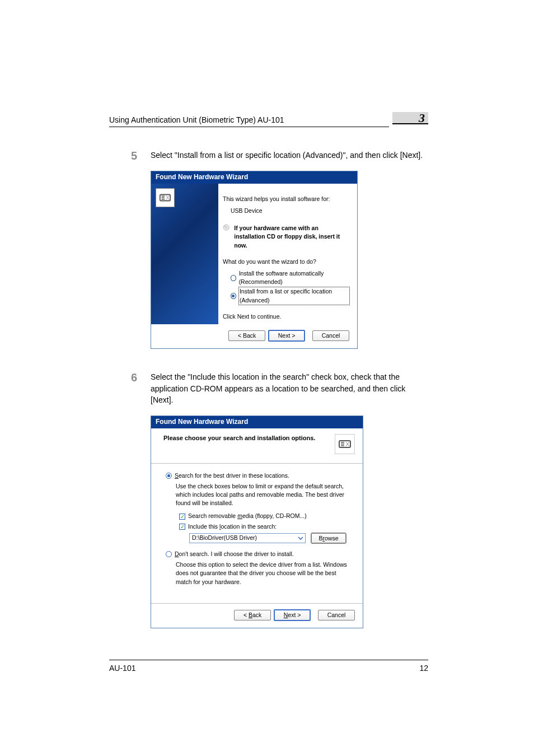  I want to click on radio-dont-search-label: Don't search. I will choose the driver t…, so click(234, 554).